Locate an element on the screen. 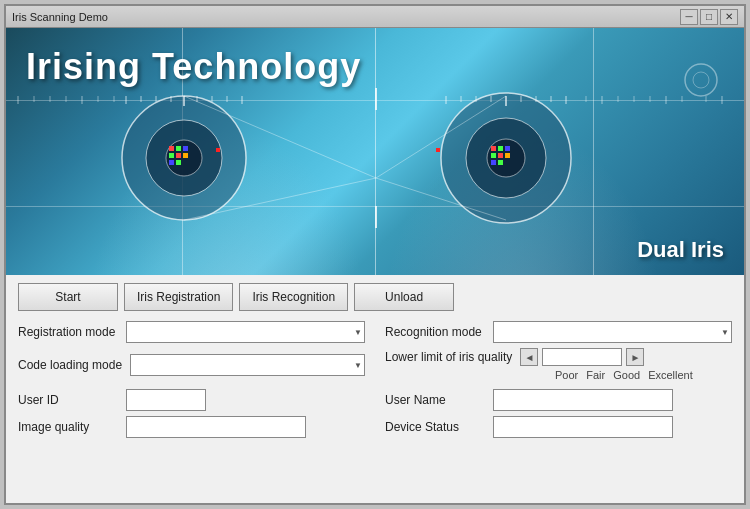  user-name-label: User Name is located at coordinates (435, 400).